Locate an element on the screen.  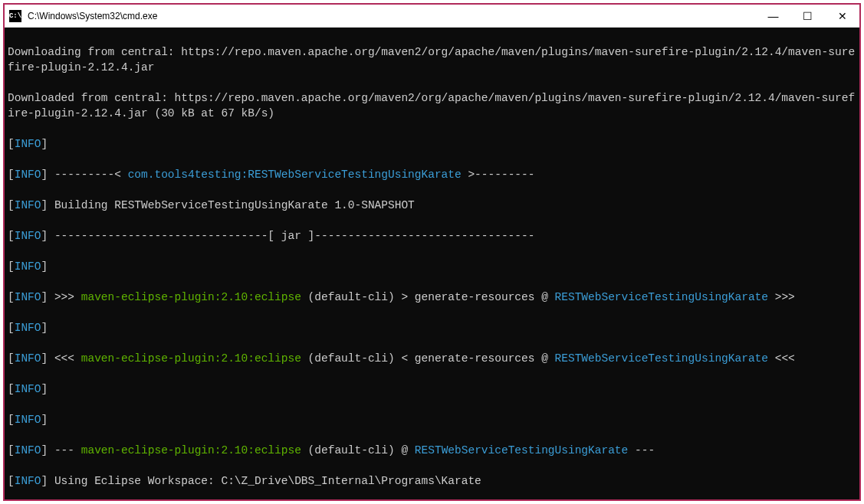
minimize-button: — is located at coordinates (773, 16).